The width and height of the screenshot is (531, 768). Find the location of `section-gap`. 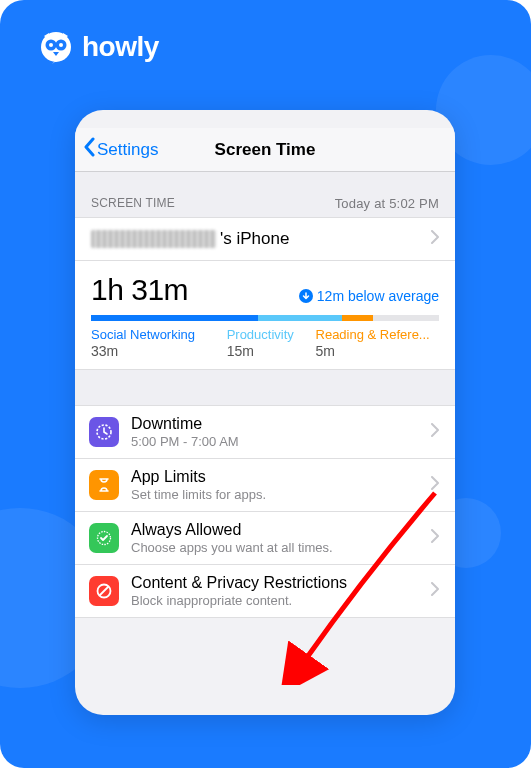

section-gap is located at coordinates (265, 388).